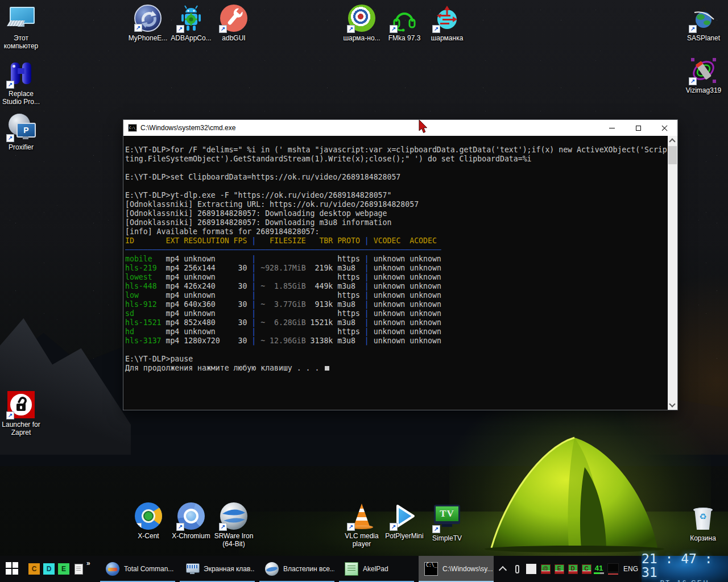 Image resolution: width=728 pixels, height=582 pixels. Describe the element at coordinates (272, 569) in the screenshot. I see `iron-globe-icon` at that location.